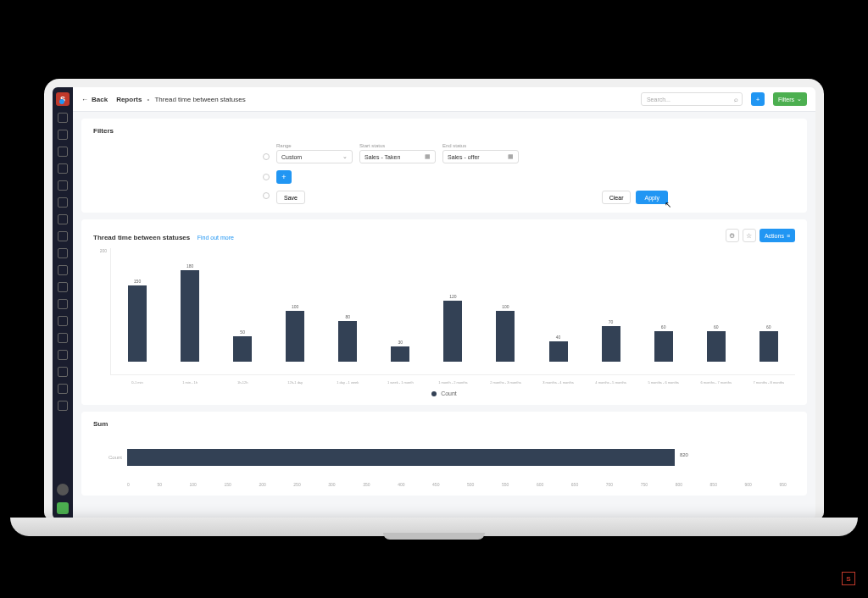 Image resolution: width=868 pixels, height=598 pixels. Describe the element at coordinates (444, 393) in the screenshot. I see `chart-legend: Count` at that location.